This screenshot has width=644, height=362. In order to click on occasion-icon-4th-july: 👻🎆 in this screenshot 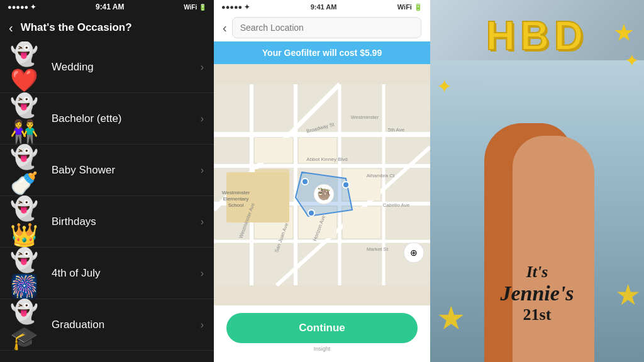, I will do `click(26, 273)`.